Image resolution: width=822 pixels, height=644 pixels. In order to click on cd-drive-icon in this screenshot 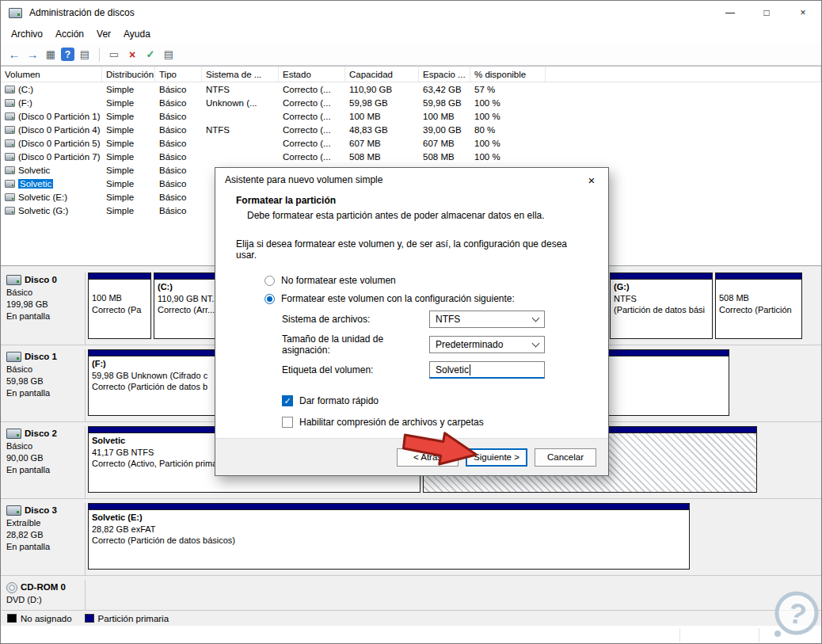, I will do `click(12, 588)`.